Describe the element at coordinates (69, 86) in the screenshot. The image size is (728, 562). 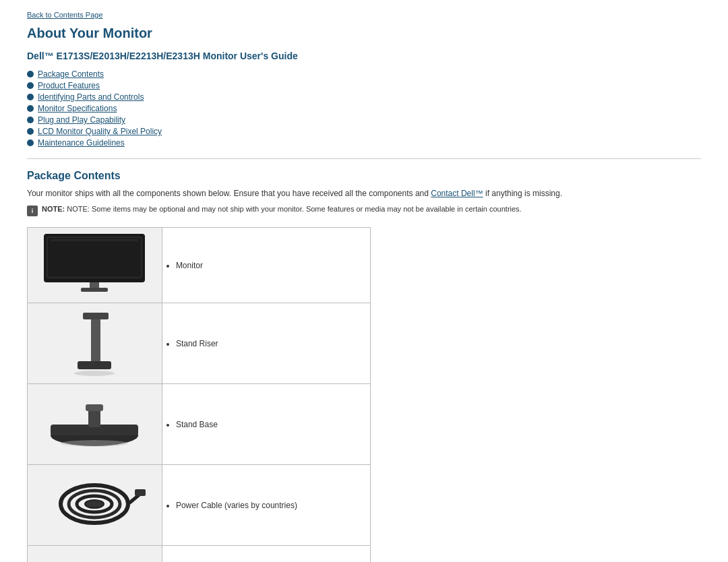
I see `toc-link-1: Product Features` at that location.